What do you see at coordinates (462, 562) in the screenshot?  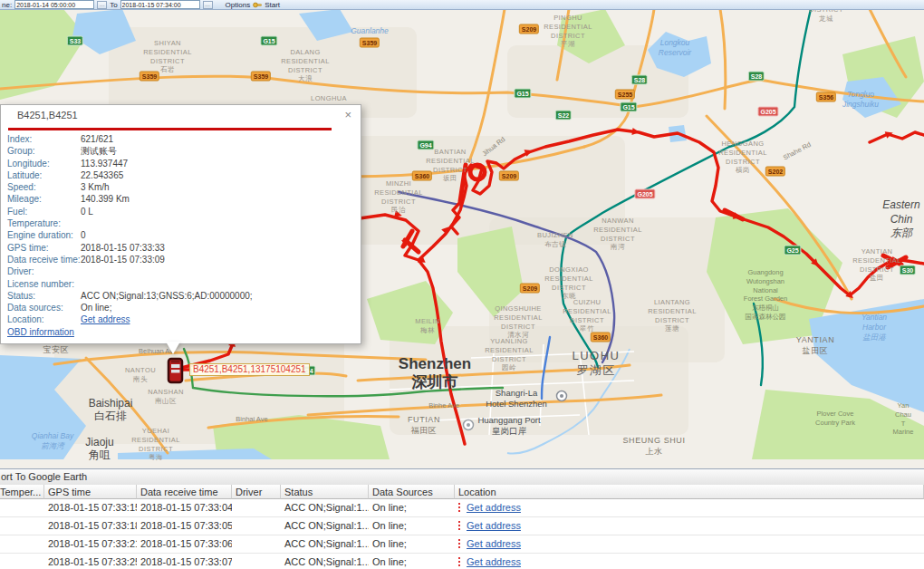 I see `table-row: 2018-01-15 07:33:25 2018-01-15 07:33:07 …` at bounding box center [462, 562].